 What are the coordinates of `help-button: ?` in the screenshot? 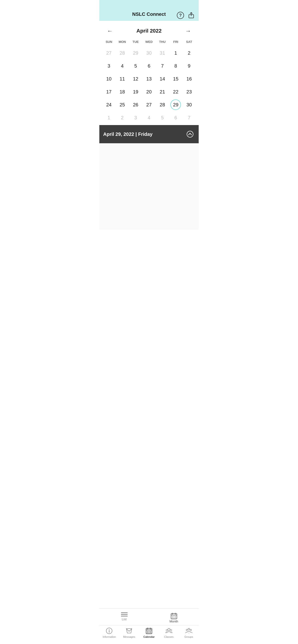 It's located at (180, 16).